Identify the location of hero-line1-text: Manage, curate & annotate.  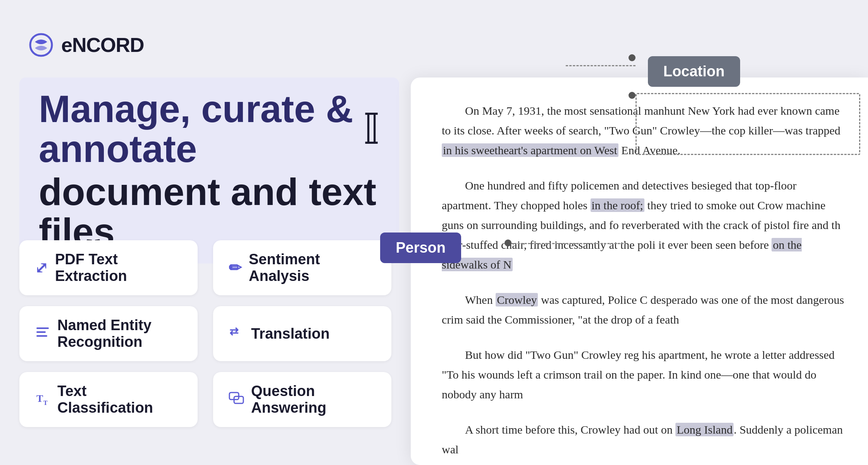
(197, 129).